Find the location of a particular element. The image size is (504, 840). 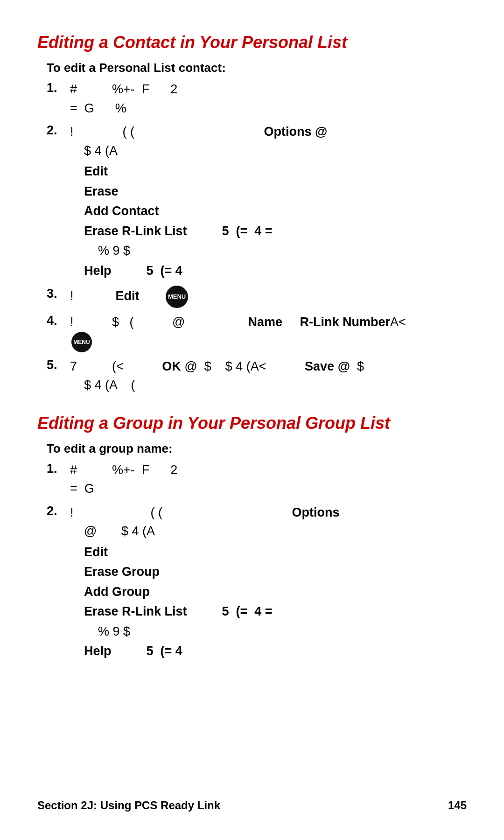

step3: 3. ! Edit MENUOK is located at coordinates (257, 297).